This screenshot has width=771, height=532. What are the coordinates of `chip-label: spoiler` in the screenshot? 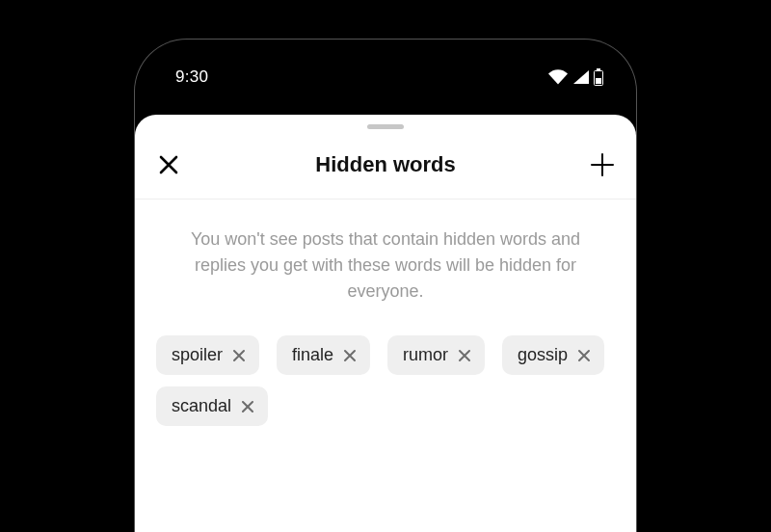 It's located at (197, 355).